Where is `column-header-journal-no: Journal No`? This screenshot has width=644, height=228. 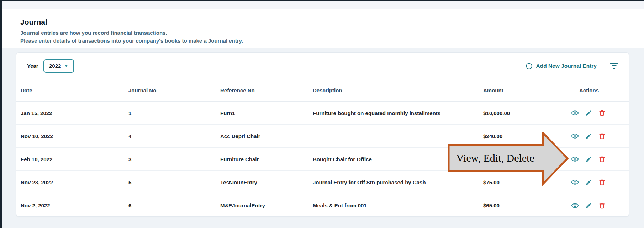 column-header-journal-no: Journal No is located at coordinates (174, 90).